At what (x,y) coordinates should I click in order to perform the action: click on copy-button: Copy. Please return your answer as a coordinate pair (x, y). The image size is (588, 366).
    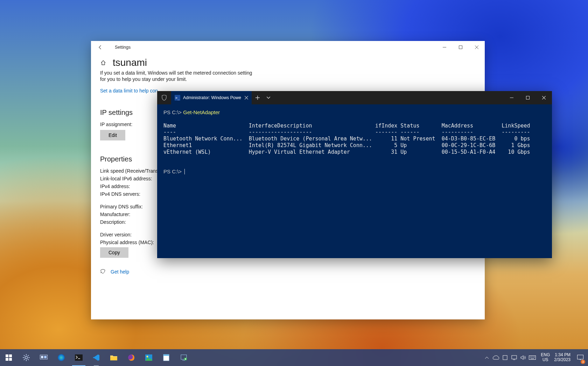
    Looking at the image, I should click on (114, 253).